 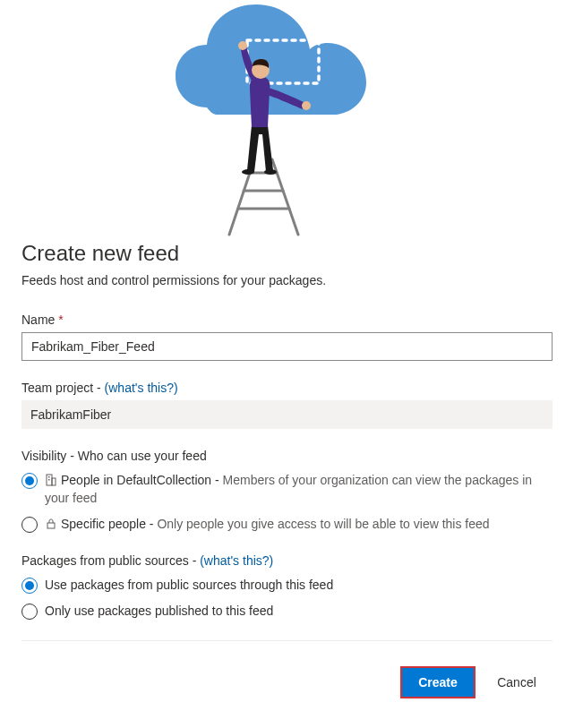 I want to click on create-button: Create, so click(x=438, y=682).